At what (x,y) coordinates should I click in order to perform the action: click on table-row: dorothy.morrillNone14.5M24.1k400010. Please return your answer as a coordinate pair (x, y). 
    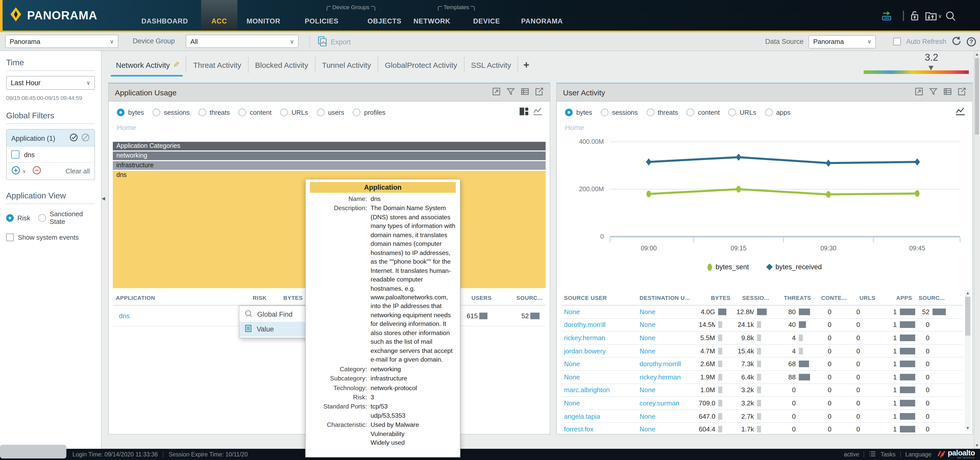
    Looking at the image, I should click on (762, 325).